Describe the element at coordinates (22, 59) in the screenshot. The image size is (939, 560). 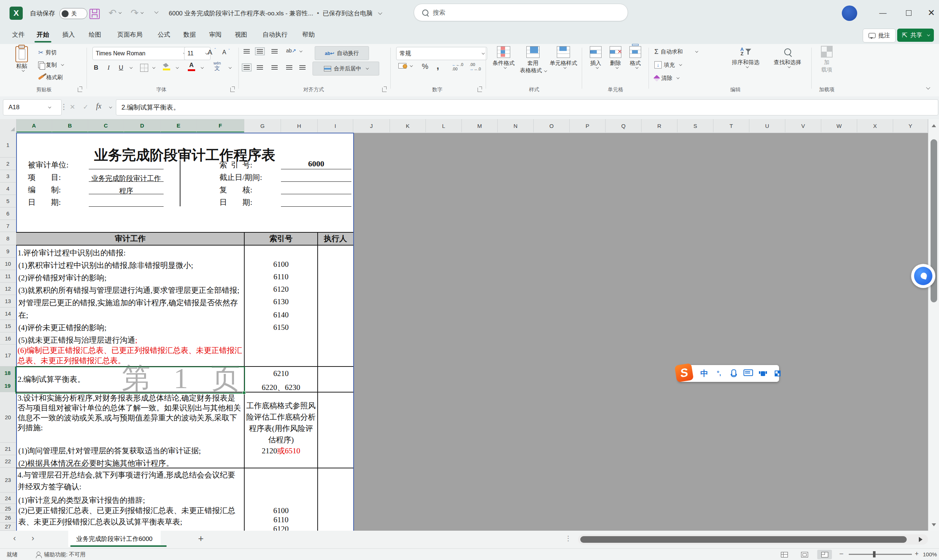
I see `paste-button: 粘贴` at that location.